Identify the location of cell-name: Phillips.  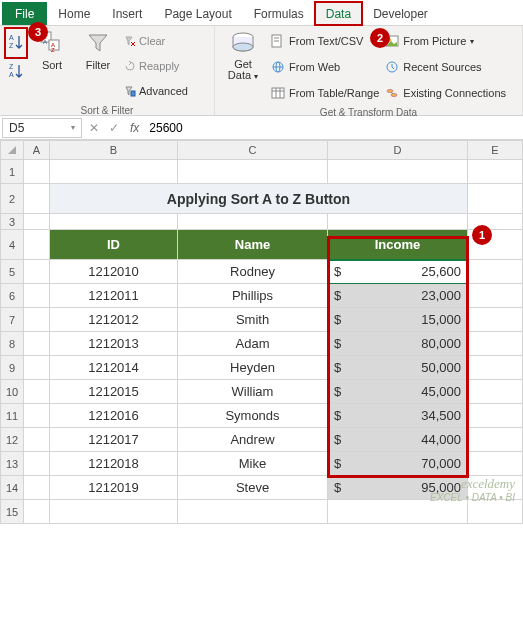
(253, 296).